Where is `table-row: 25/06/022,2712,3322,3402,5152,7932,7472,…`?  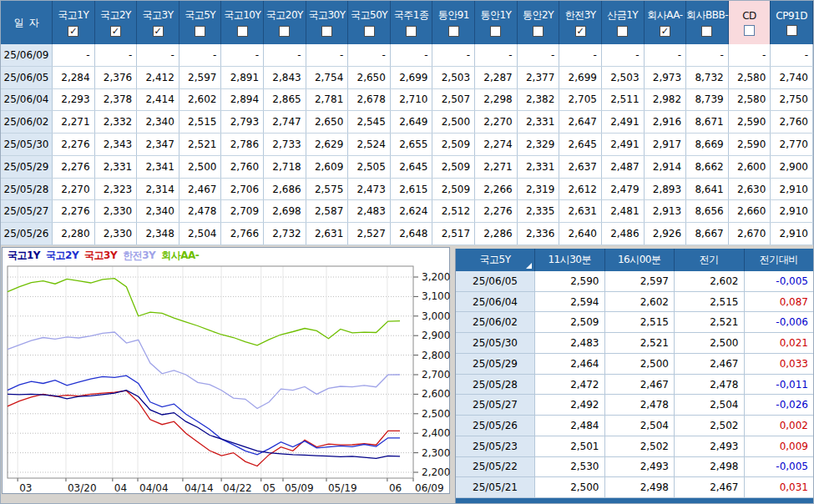 table-row: 25/06/022,2712,3322,3402,5152,7932,7472,… is located at coordinates (407, 122).